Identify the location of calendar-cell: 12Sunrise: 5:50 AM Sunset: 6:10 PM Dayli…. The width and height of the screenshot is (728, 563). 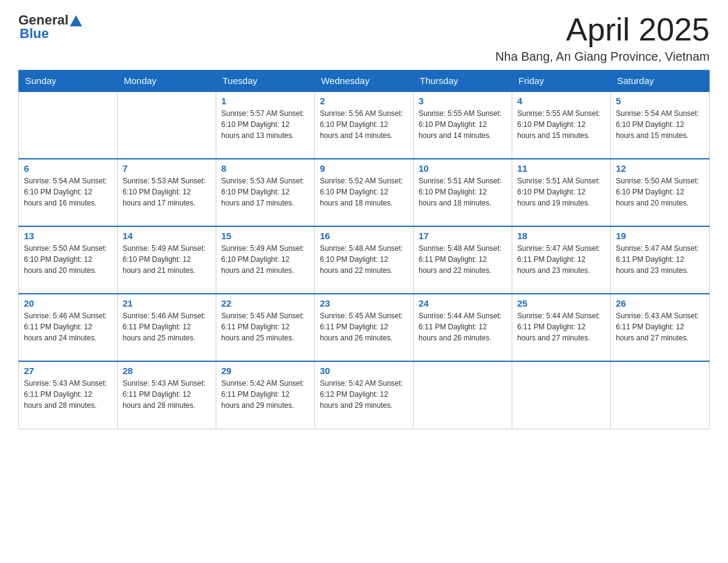
(661, 193).